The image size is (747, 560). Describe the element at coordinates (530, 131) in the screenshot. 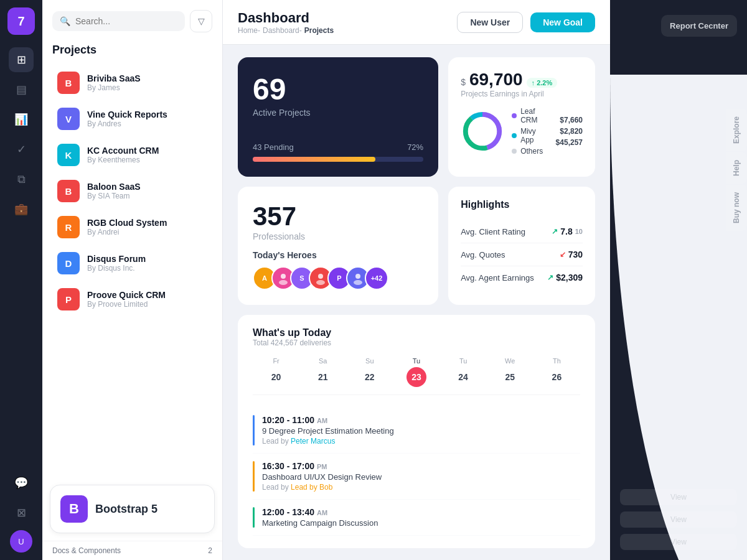

I see `earnings-legend: Leaf CRM Mivy App Others` at that location.